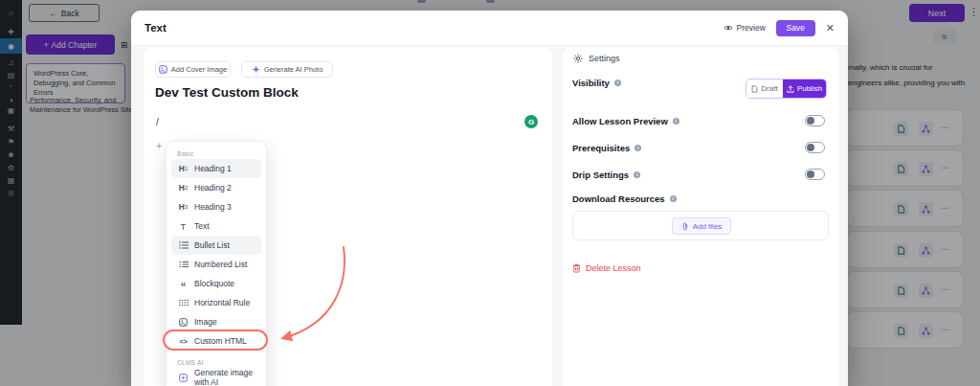 Image resolution: width=980 pixels, height=386 pixels. I want to click on numbered-list-icon, so click(184, 264).